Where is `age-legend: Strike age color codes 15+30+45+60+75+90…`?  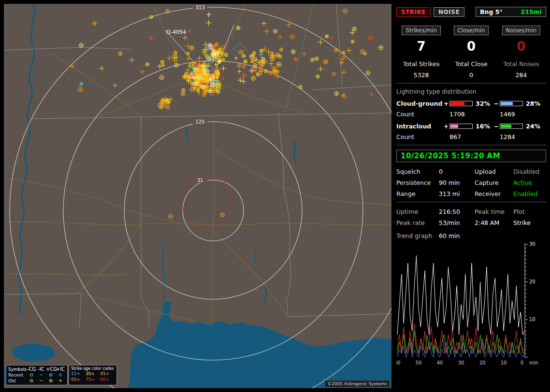 age-legend: Strike age color codes 15+30+45+60+75+90… is located at coordinates (93, 375).